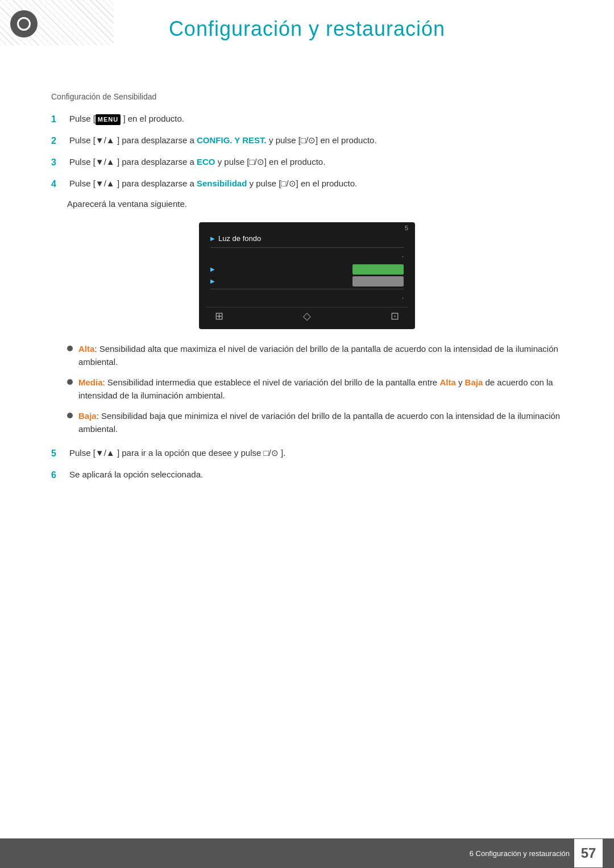 Image resolution: width=614 pixels, height=868 pixels. Describe the element at coordinates (307, 276) in the screenshot. I see `monitor-mockup: 5 ▶ Luz de fondo · ▶` at that location.